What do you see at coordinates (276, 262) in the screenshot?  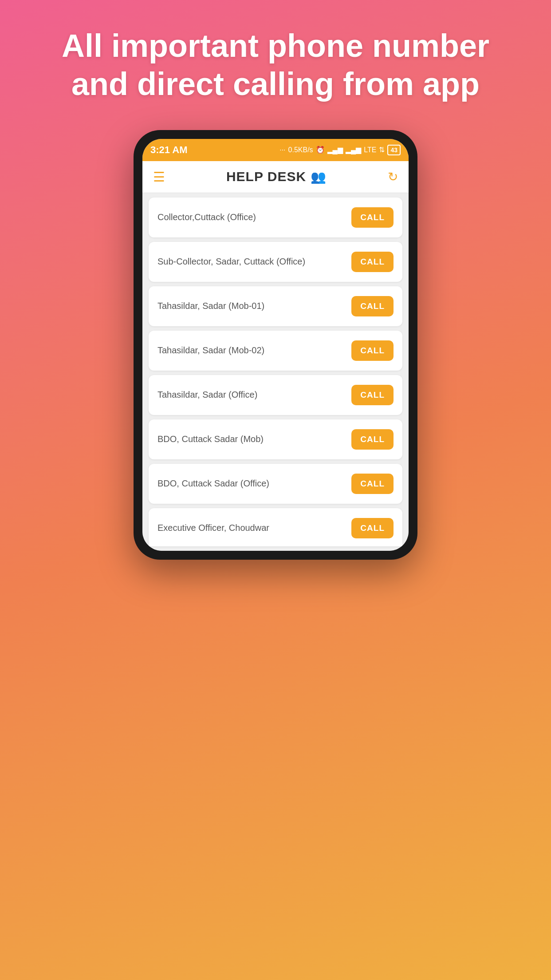 I see `list-item: Sub-Collector, Sadar, Cuttack (Office)CA…` at bounding box center [276, 262].